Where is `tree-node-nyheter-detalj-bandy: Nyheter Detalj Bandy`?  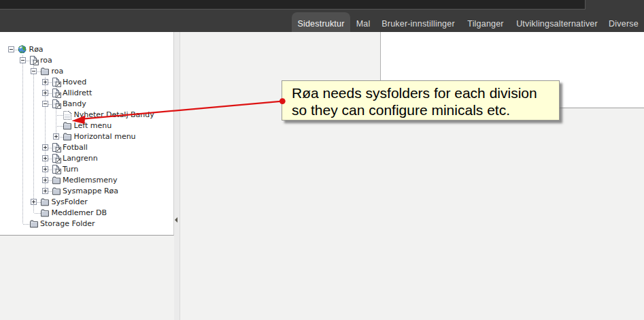
tree-node-nyheter-detalj-bandy: Nyheter Detalj Bandy is located at coordinates (87, 115).